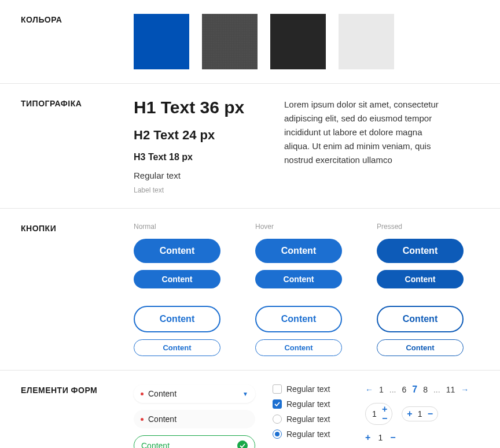 This screenshot has height=448, width=500. What do you see at coordinates (197, 108) in the screenshot?
I see `heading-h1: H1 Text 36 px` at bounding box center [197, 108].